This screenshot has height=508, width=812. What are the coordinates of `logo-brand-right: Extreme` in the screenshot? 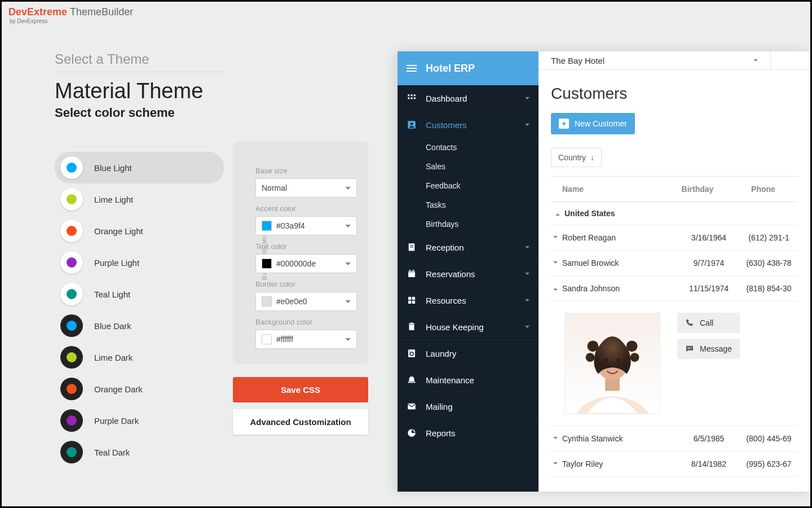 It's located at (47, 12).